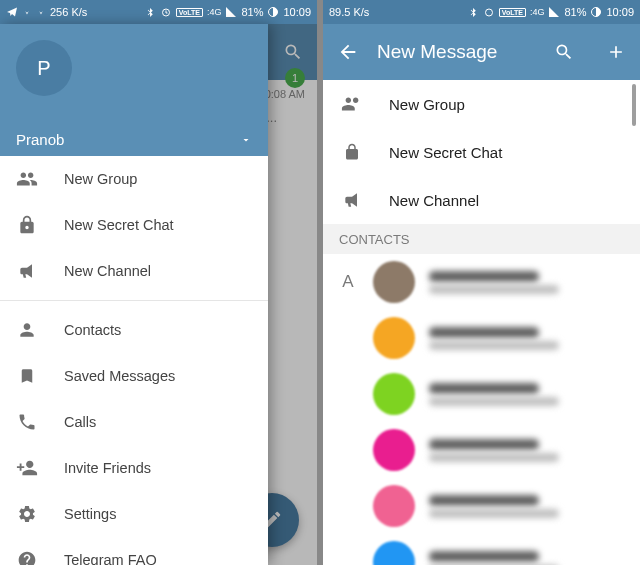  What do you see at coordinates (27, 468) in the screenshot?
I see `person-add-icon` at bounding box center [27, 468].